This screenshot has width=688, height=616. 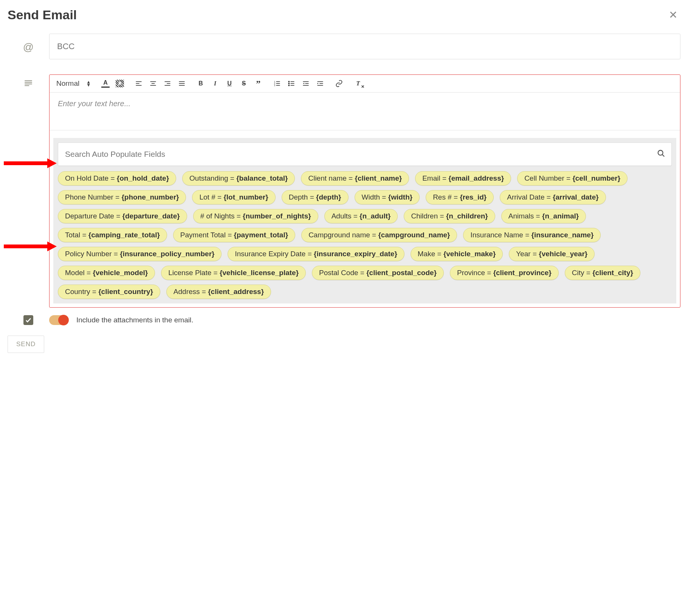 What do you see at coordinates (501, 235) in the screenshot?
I see `pill-label: Insurance Name =` at bounding box center [501, 235].